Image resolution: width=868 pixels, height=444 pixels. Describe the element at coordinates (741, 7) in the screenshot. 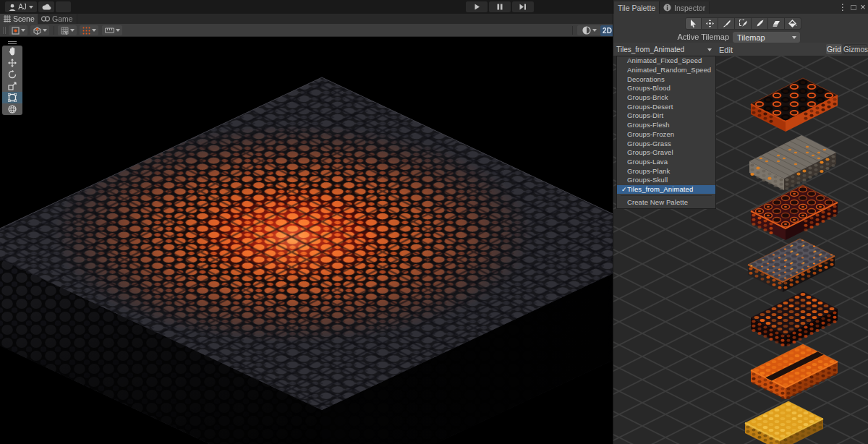

I see `panel-header: Tile Palette Inspector ⋮ □ ×` at that location.